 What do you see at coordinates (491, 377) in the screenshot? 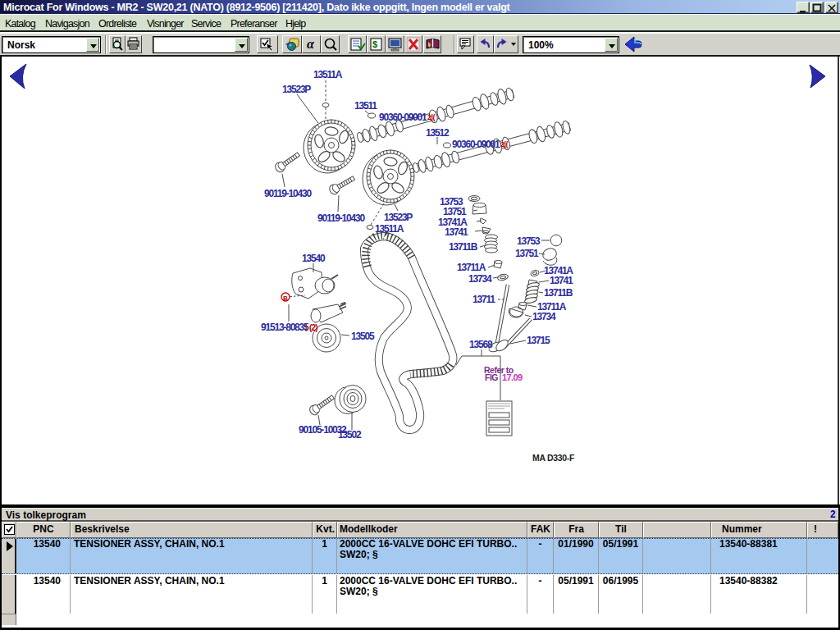
I see `svg-text: FIG` at bounding box center [491, 377].